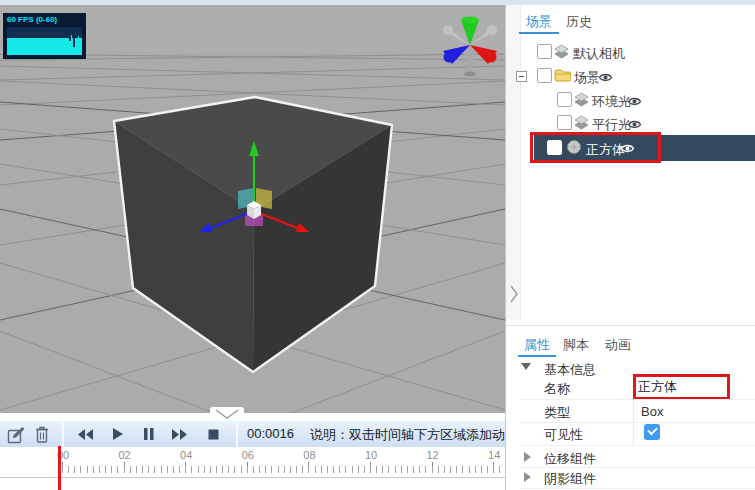 Image resolution: width=755 pixels, height=490 pixels. Describe the element at coordinates (522, 76) in the screenshot. I see `collapse-expander` at that location.